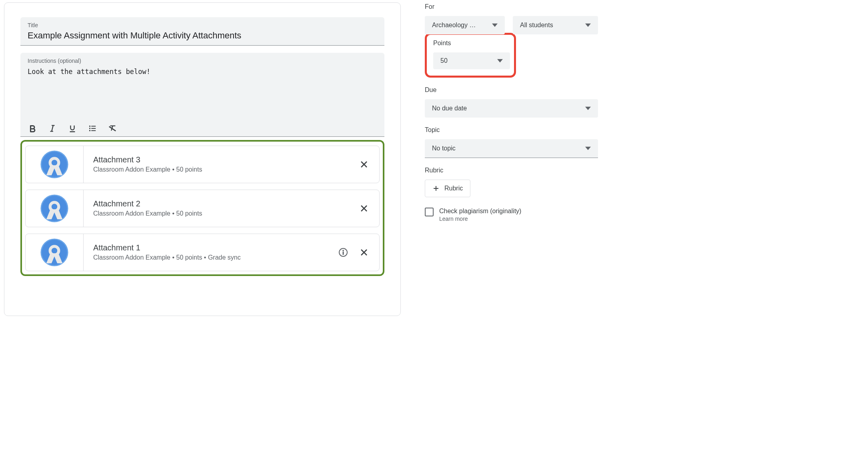 The width and height of the screenshot is (868, 456). What do you see at coordinates (226, 204) in the screenshot?
I see `attachment-title: Attachment 2` at bounding box center [226, 204].